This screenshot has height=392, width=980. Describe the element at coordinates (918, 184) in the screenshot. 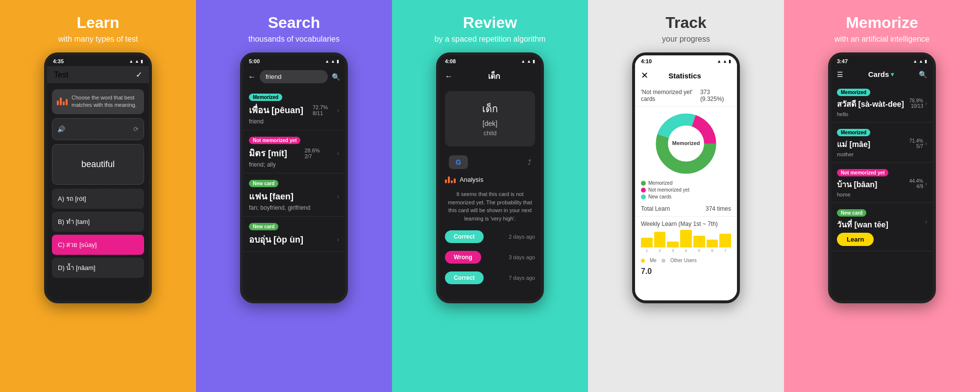

I see `memo-right-2: 44.4% 4/9 ›` at that location.